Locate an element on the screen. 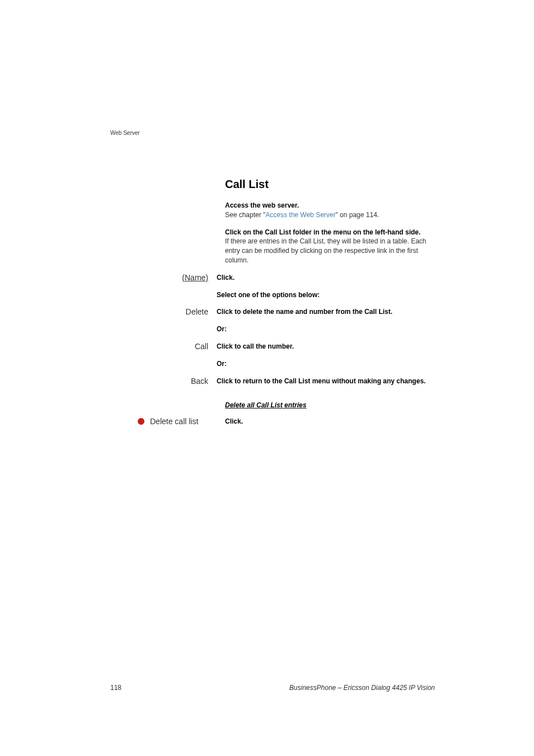 The height and width of the screenshot is (756, 534). bullet-label: Delete call list is located at coordinates (184, 421).